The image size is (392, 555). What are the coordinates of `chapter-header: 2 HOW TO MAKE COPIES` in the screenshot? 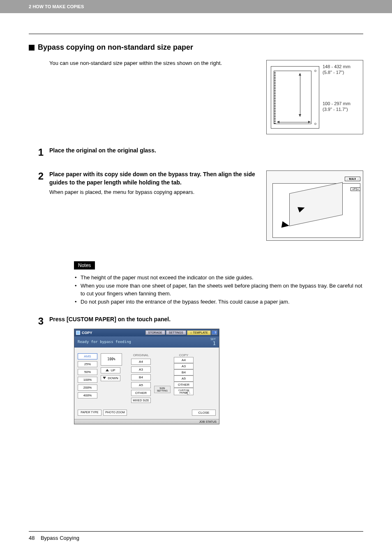 It's located at (196, 7).